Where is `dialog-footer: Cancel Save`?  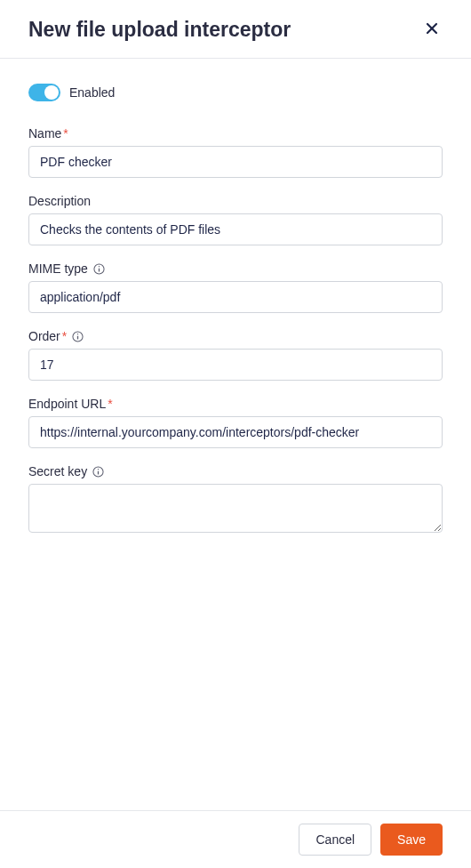
dialog-footer: Cancel Save is located at coordinates (236, 840).